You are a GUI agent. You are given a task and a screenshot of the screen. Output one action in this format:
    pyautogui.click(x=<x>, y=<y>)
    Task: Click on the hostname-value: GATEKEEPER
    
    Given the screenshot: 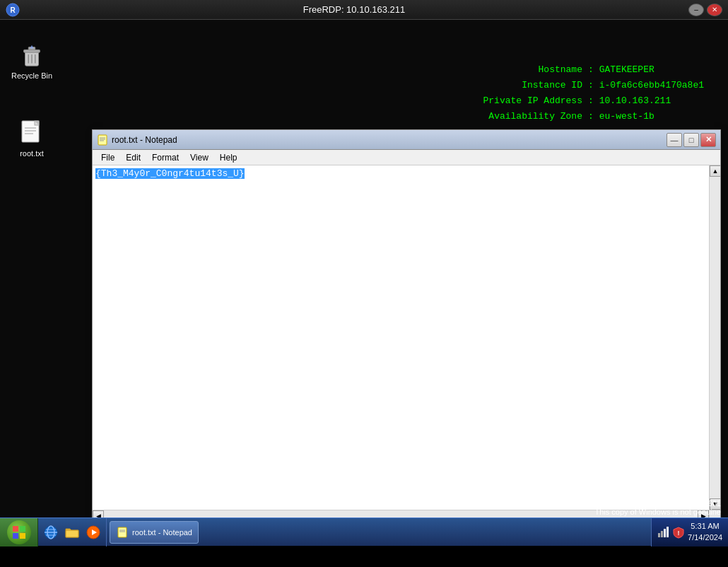 What is the action you would take?
    pyautogui.click(x=652, y=70)
    